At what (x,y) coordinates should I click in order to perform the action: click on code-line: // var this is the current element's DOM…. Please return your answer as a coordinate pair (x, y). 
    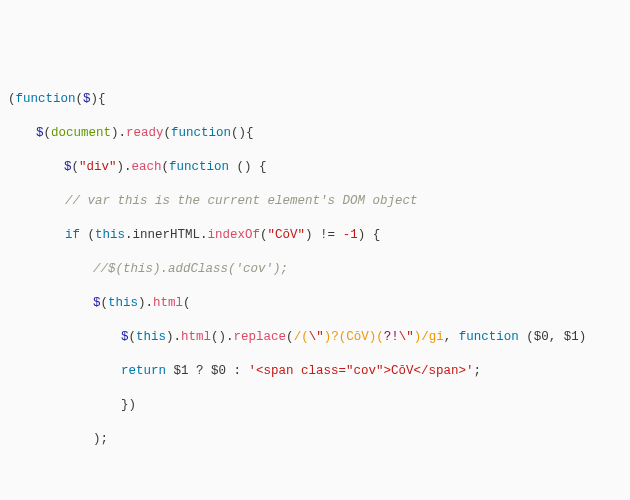
    Looking at the image, I should click on (319, 202).